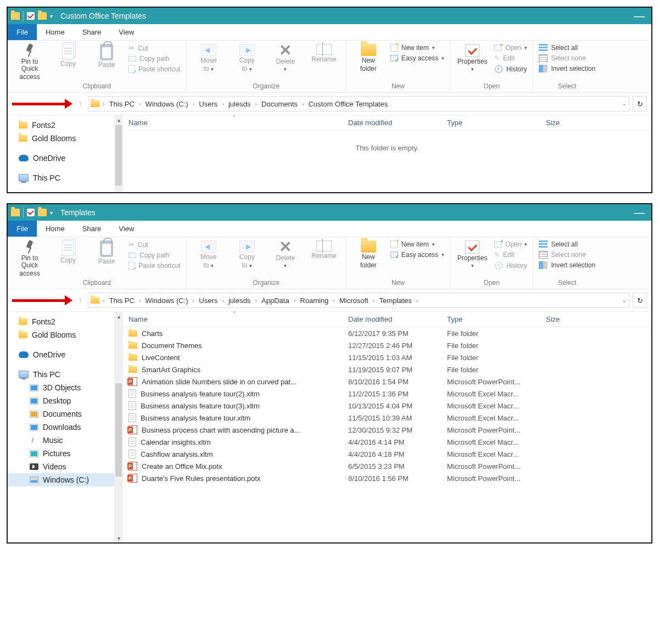 This screenshot has height=644, width=659. I want to click on title-bar: ▾ Templates —, so click(330, 212).